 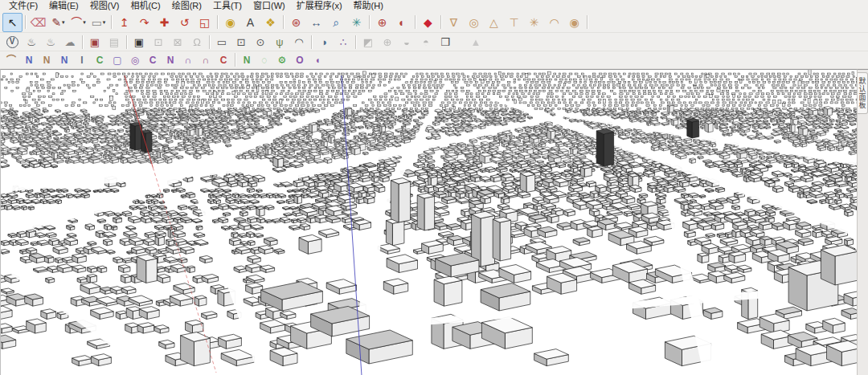 I want to click on follow-me-tool-button: ↷, so click(x=145, y=22).